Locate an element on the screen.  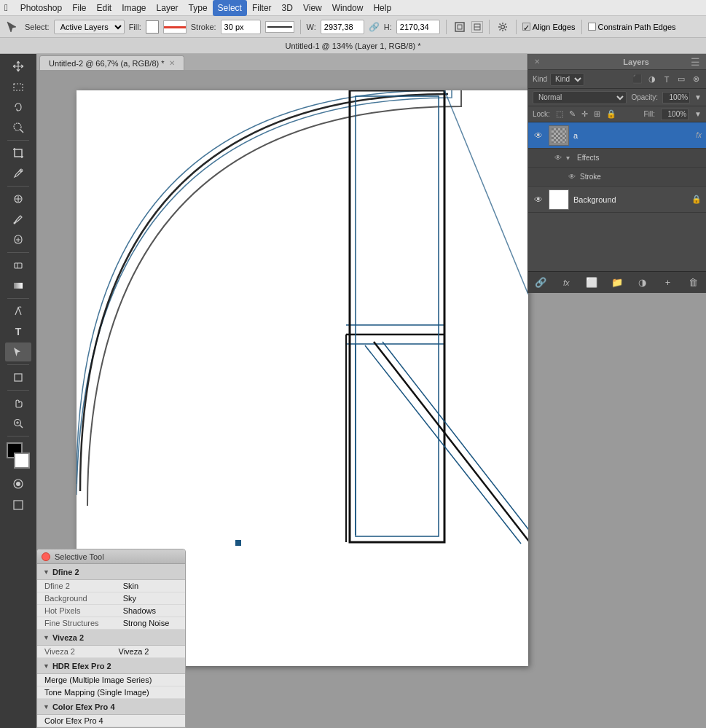
lock-paint-icon: ✎ is located at coordinates (573, 114).